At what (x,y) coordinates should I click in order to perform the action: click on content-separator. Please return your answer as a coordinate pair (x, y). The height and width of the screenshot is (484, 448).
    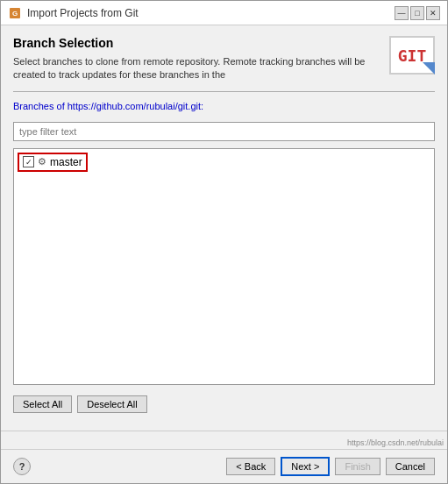
    Looking at the image, I should click on (224, 431).